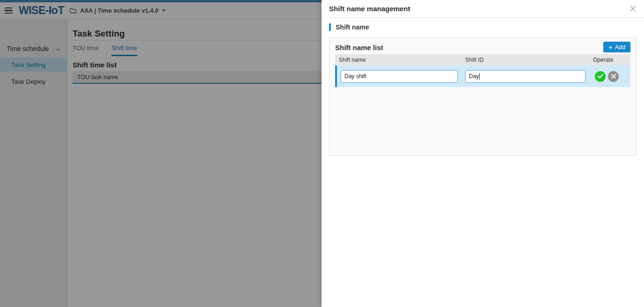  I want to click on section-accent-bar, so click(330, 27).